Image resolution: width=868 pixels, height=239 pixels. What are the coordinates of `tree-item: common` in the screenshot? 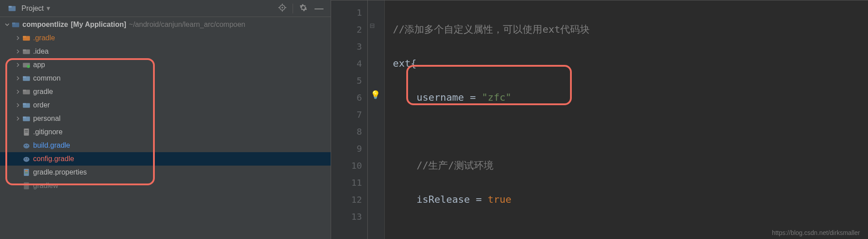 It's located at (166, 78).